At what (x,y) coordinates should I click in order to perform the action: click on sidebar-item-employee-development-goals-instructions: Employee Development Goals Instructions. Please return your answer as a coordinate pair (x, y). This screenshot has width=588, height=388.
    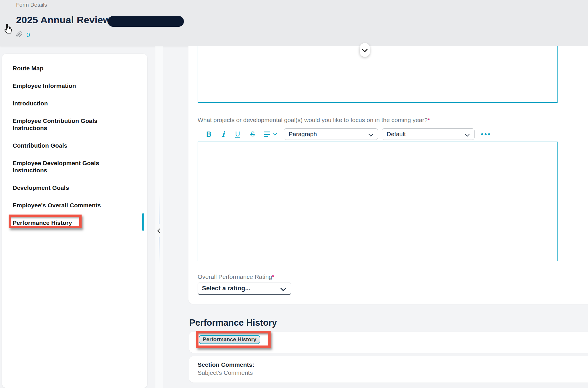
    Looking at the image, I should click on (60, 167).